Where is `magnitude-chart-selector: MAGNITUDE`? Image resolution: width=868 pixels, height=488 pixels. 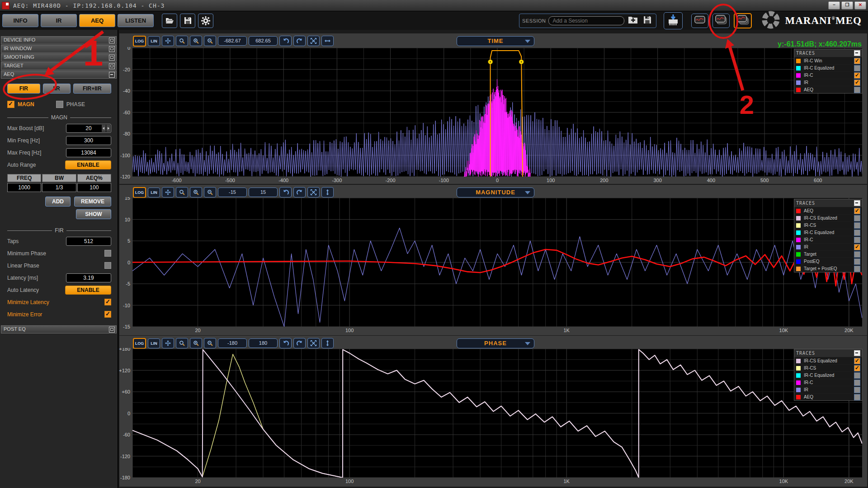
magnitude-chart-selector: MAGNITUDE is located at coordinates (495, 192).